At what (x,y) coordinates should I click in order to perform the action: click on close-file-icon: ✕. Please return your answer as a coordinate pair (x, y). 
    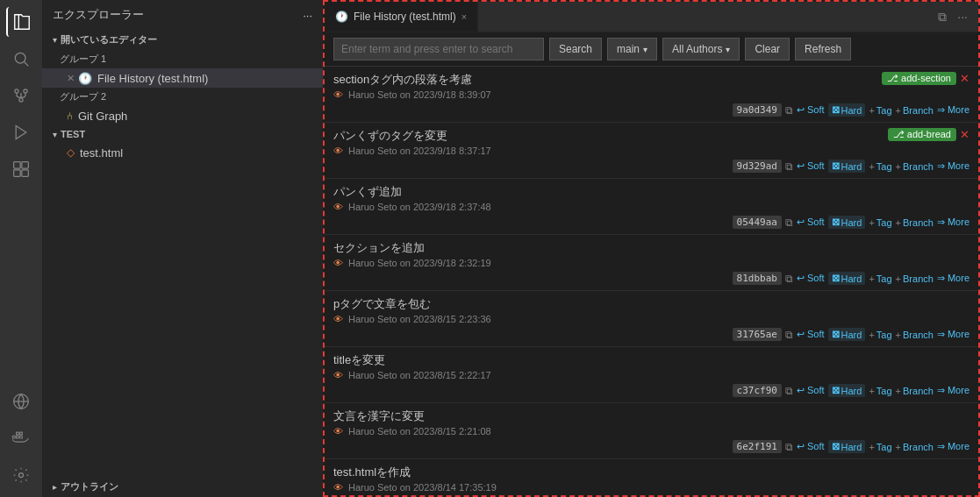
    Looking at the image, I should click on (70, 79).